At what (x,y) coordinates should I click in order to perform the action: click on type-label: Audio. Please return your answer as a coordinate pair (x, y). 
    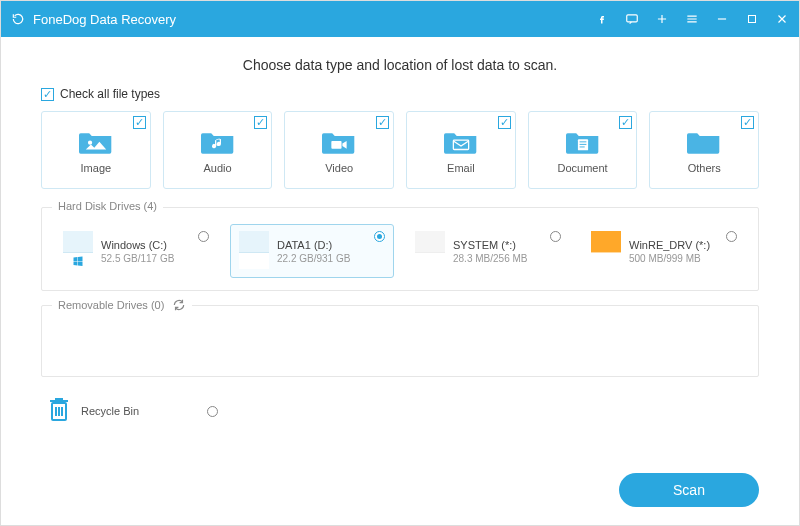
    Looking at the image, I should click on (217, 168).